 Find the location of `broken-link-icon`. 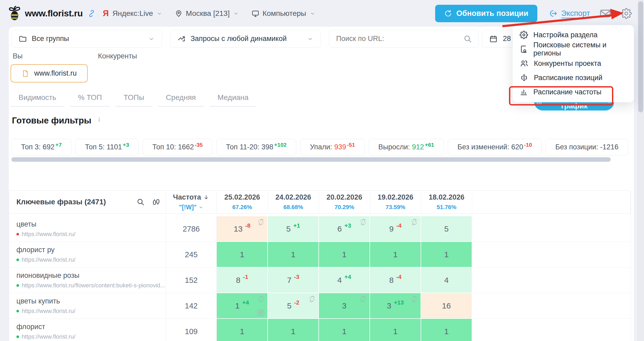

broken-link-icon is located at coordinates (363, 299).